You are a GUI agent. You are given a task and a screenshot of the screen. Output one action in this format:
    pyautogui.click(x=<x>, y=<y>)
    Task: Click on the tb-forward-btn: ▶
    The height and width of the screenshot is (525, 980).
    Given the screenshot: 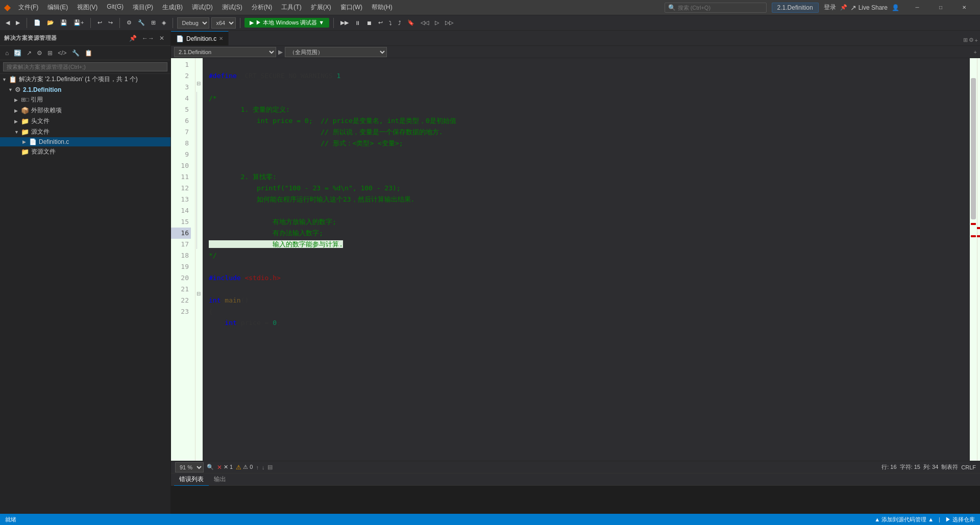 What is the action you would take?
    pyautogui.click(x=18, y=22)
    